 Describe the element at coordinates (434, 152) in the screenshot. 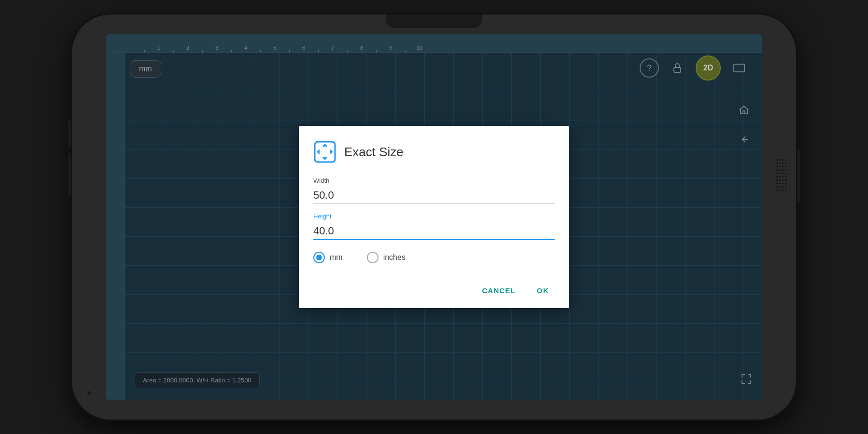

I see `dialog-title-row: Exact Size` at that location.